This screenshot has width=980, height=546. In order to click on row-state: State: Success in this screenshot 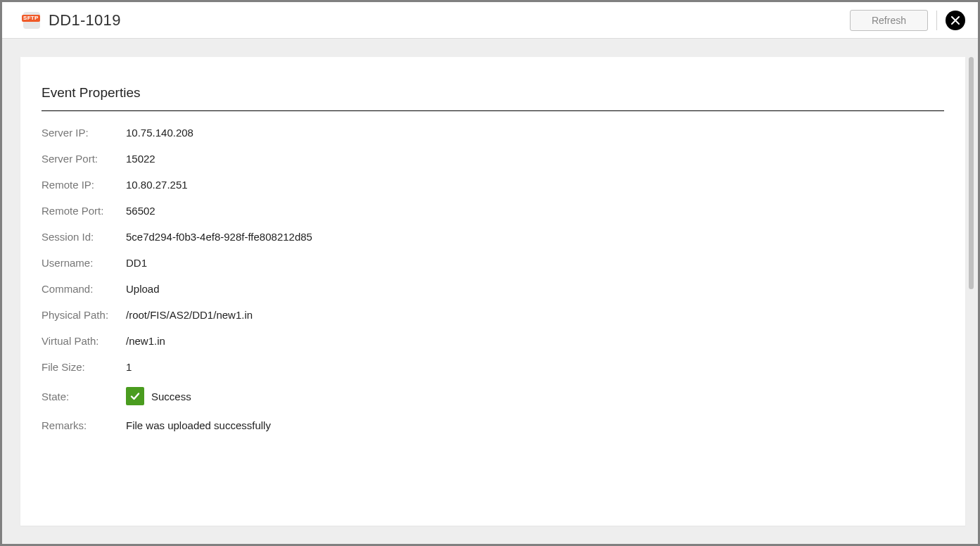, I will do `click(492, 396)`.